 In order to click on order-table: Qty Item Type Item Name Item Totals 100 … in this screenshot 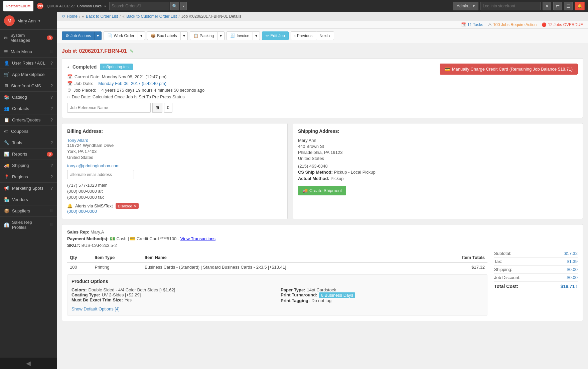, I will do `click(277, 262)`.